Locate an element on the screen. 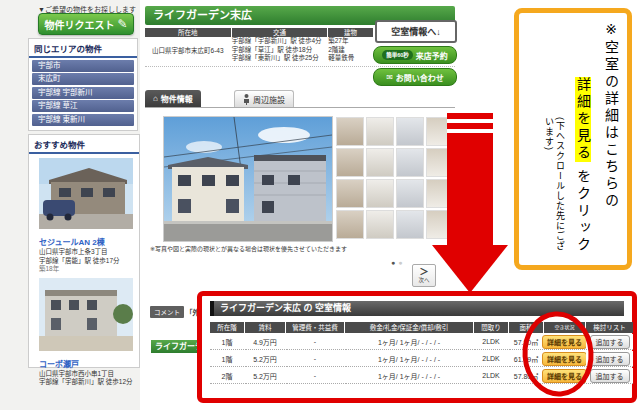 Image resolution: width=640 pixels, height=410 pixels. cell-rent: 4.9万円 is located at coordinates (265, 342).